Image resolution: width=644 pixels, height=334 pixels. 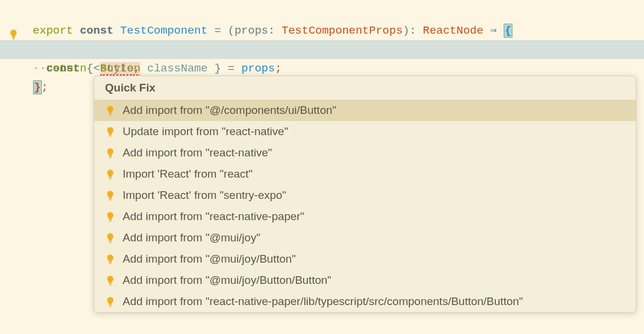 What do you see at coordinates (322, 12) in the screenshot?
I see `code-line-1: export const TestComponent = (props: Tes…` at bounding box center [322, 12].